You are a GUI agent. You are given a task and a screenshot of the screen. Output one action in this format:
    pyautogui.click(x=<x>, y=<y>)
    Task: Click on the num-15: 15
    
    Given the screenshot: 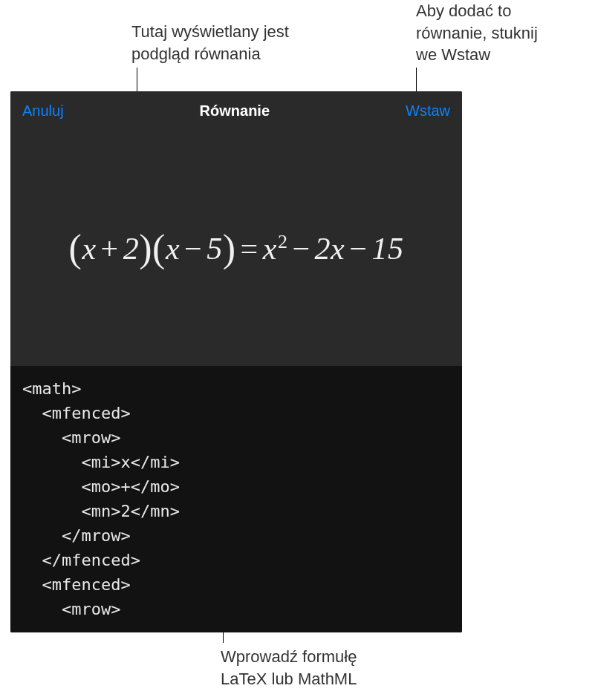 What is the action you would take?
    pyautogui.click(x=388, y=249)
    